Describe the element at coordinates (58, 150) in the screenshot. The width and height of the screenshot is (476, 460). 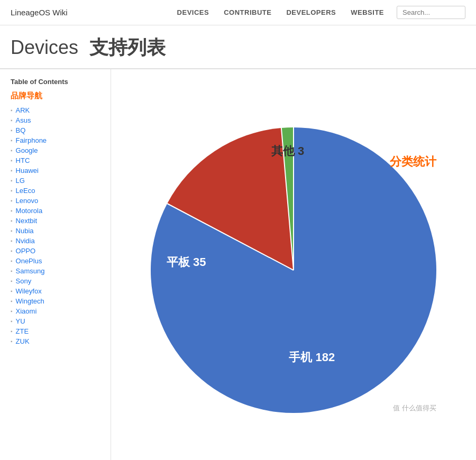
I see `list-item: Google` at that location.